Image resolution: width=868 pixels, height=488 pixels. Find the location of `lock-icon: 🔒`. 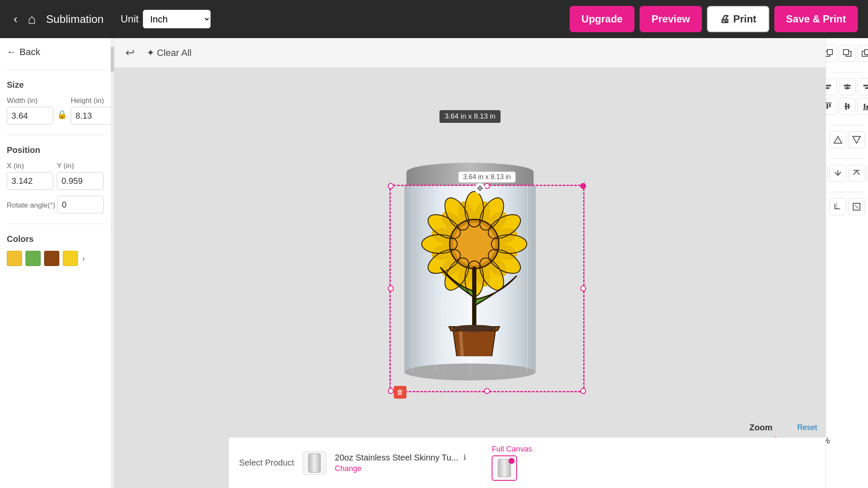

lock-icon: 🔒 is located at coordinates (62, 114).